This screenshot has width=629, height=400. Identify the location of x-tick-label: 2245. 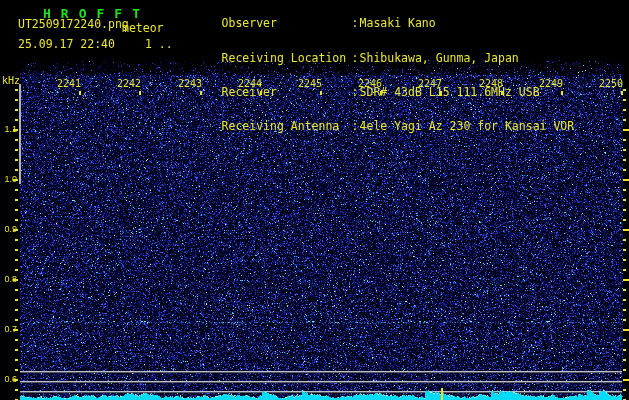
(309, 84).